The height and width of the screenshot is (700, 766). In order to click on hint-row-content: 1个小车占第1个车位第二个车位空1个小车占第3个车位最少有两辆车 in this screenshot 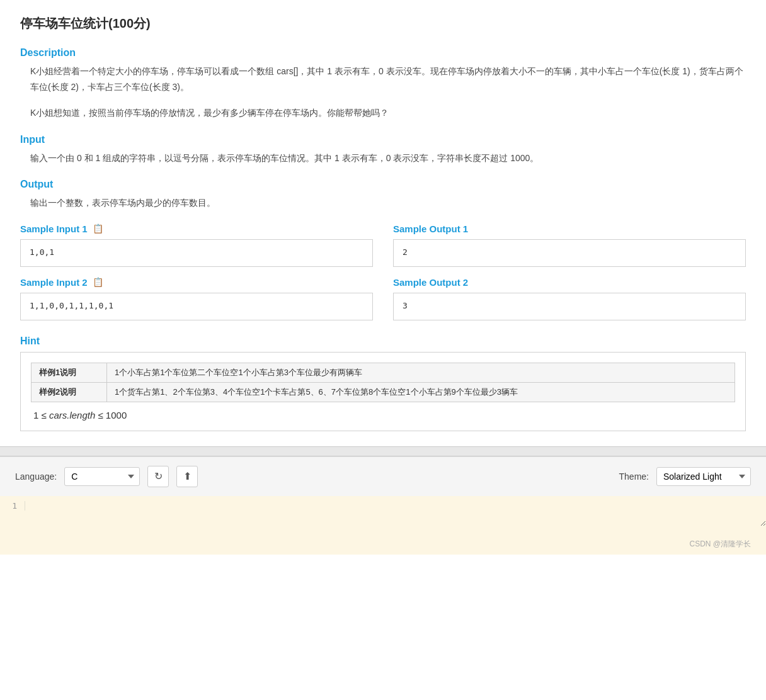, I will do `click(421, 373)`.